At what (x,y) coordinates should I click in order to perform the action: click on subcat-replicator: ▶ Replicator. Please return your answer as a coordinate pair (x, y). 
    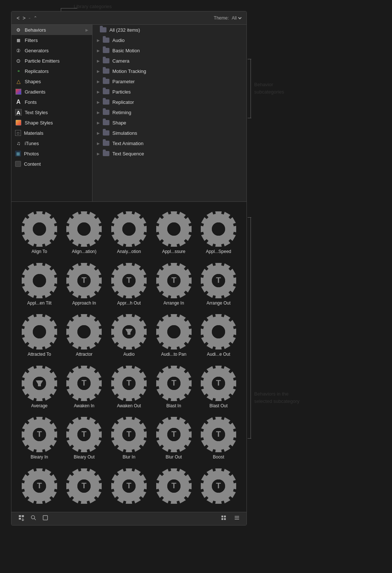
    Looking at the image, I should click on (169, 102).